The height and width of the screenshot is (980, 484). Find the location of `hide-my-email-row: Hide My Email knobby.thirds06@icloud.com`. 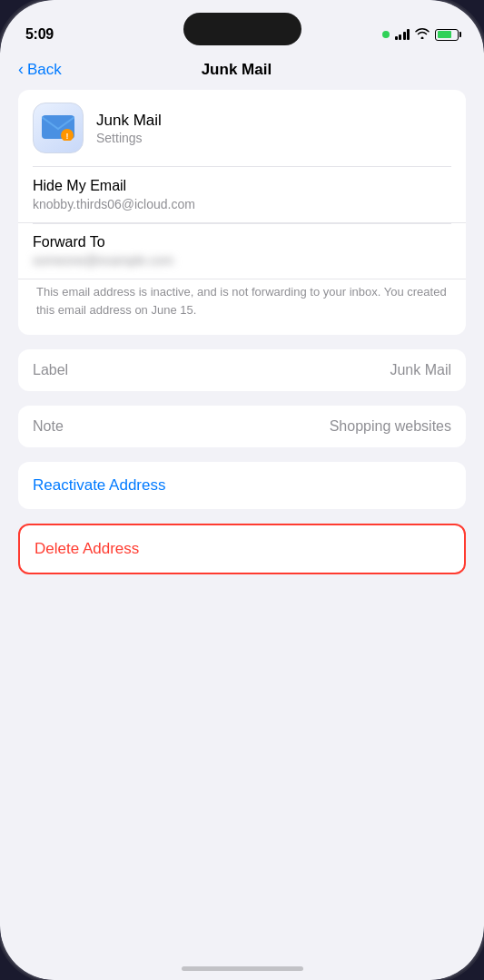

hide-my-email-row: Hide My Email knobby.thirds06@icloud.com is located at coordinates (242, 195).